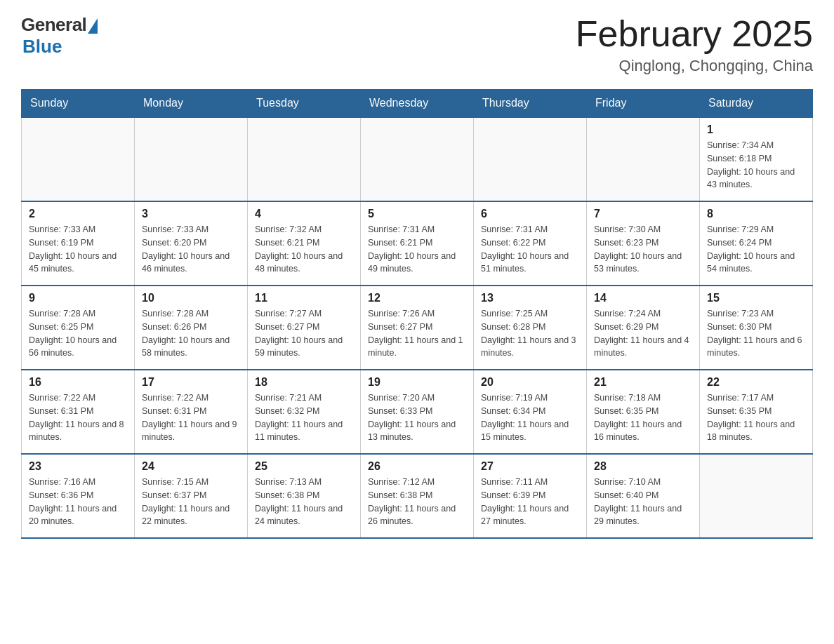  What do you see at coordinates (78, 250) in the screenshot?
I see `day-info: Sunrise: 7:33 AMSunset: 6:19 PMDaylight:…` at bounding box center [78, 250].